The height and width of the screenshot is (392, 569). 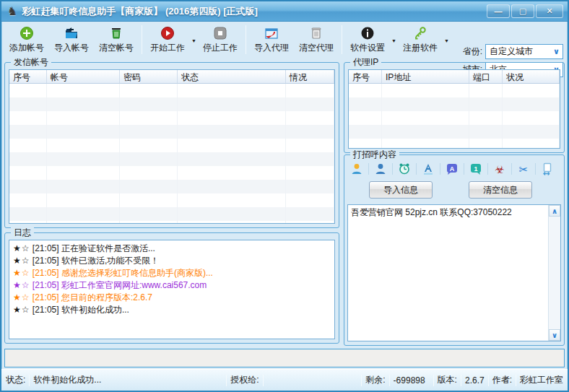 What do you see at coordinates (476, 169) in the screenshot?
I see `badge-1-icon: 1` at bounding box center [476, 169].